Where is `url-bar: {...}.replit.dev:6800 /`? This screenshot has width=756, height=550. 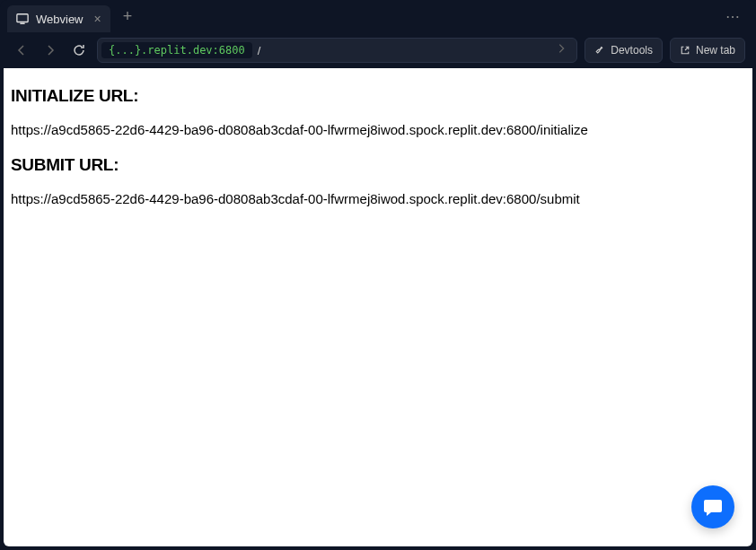
url-bar: {...}.replit.dev:6800 / is located at coordinates (338, 50).